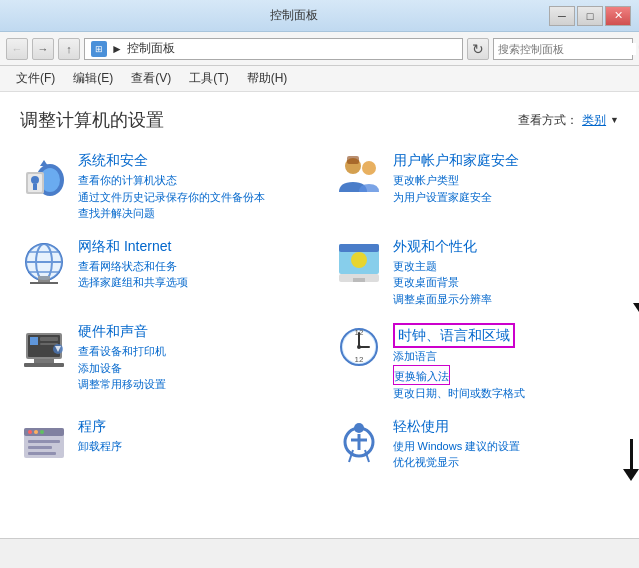 The image size is (639, 568). What do you see at coordinates (320, 553) in the screenshot?
I see `status-bar` at bounding box center [320, 553].